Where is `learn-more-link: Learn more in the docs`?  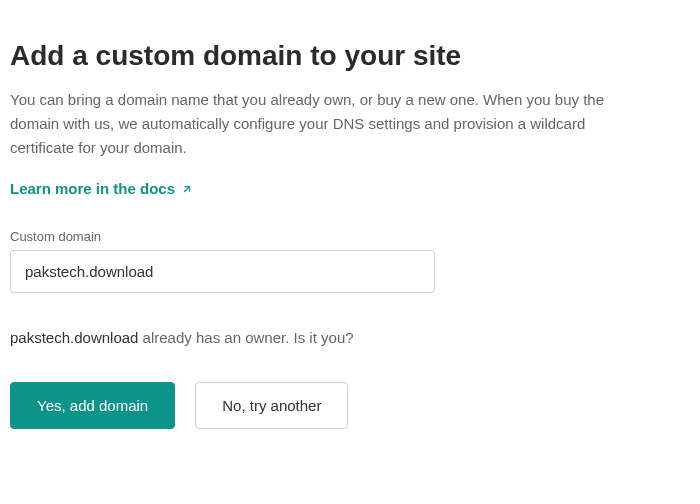
learn-more-link: Learn more in the docs is located at coordinates (102, 188).